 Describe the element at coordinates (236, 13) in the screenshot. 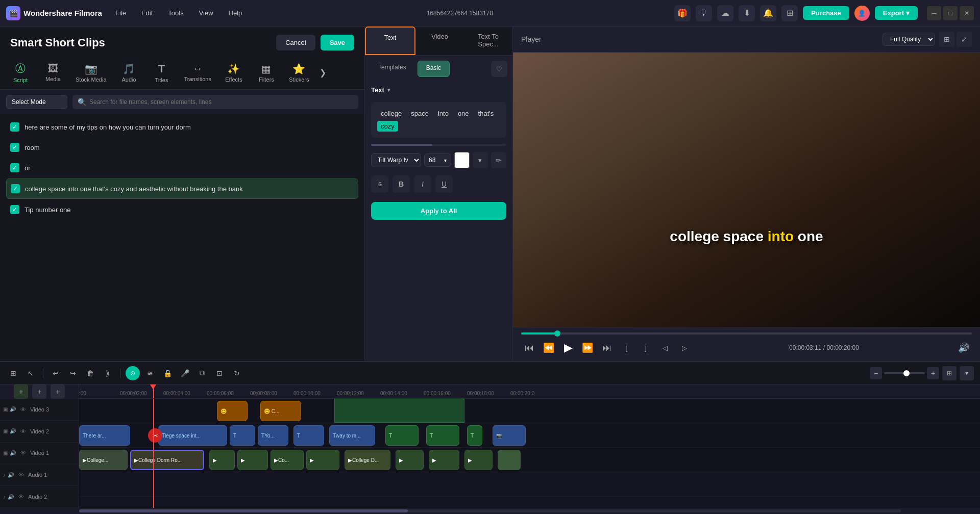

I see `menu-help: Help` at that location.